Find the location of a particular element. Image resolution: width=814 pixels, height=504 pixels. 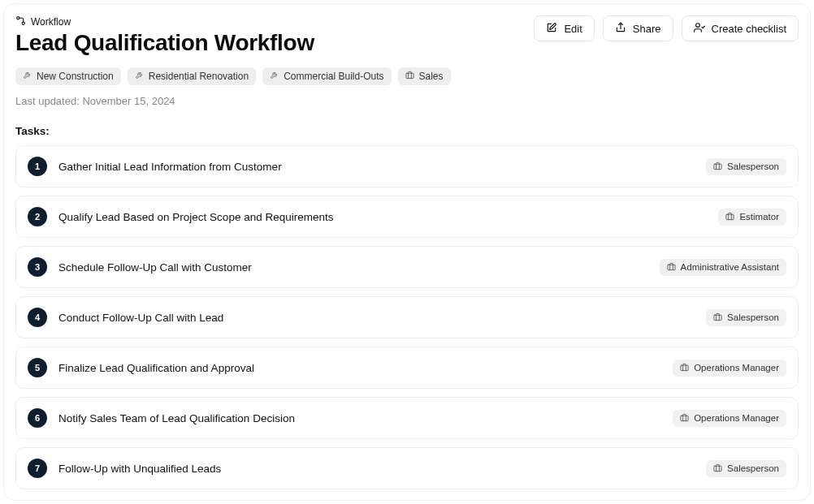

task-title: Gather Initial Lead Information from Cus… is located at coordinates (377, 167).